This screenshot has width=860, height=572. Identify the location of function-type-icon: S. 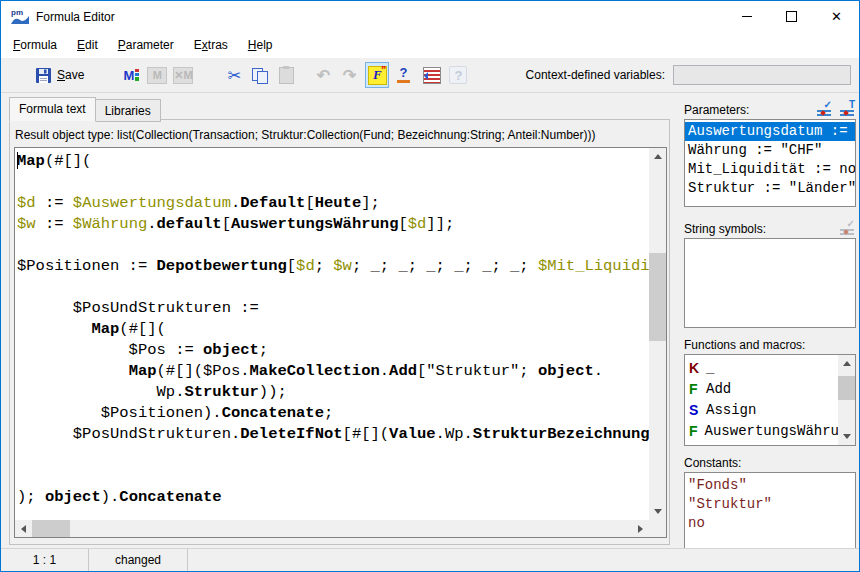
(694, 410).